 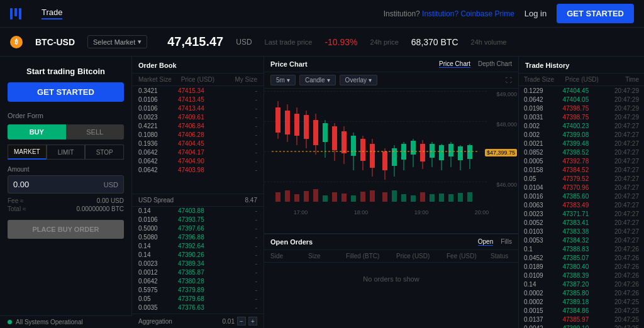 I want to click on change-label: 24h price, so click(x=385, y=42).